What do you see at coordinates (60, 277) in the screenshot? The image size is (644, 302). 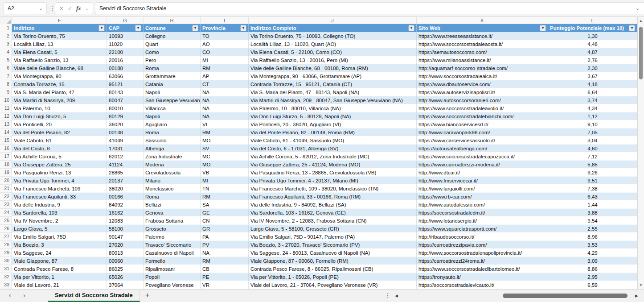 I see `table-cell: Via per Vittorito, 1` at bounding box center [60, 277].